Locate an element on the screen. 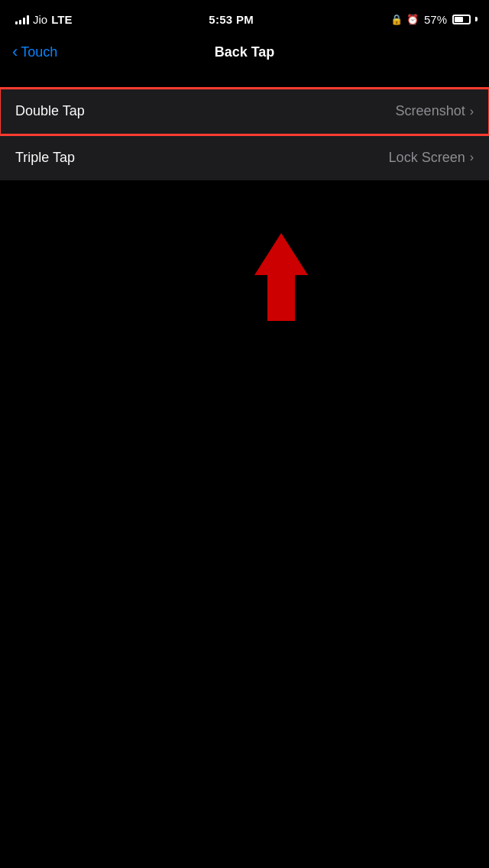 The image size is (489, 868). carrier-name: Jio is located at coordinates (40, 20).